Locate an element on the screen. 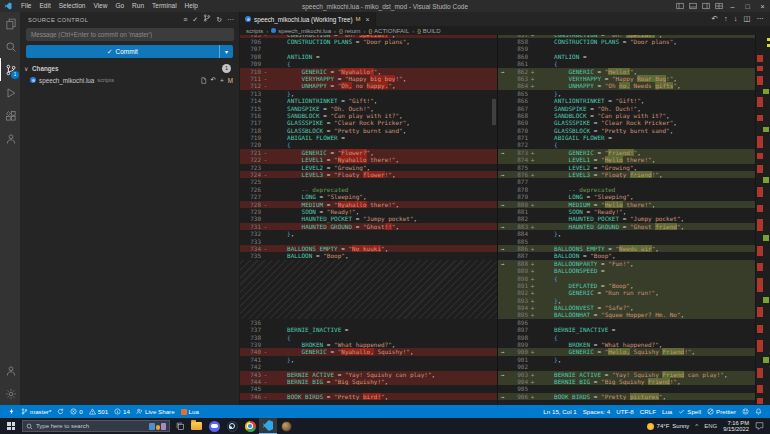  code-line-714: 714 ANTLIONTRINKET = "Gift!", is located at coordinates (368, 100).